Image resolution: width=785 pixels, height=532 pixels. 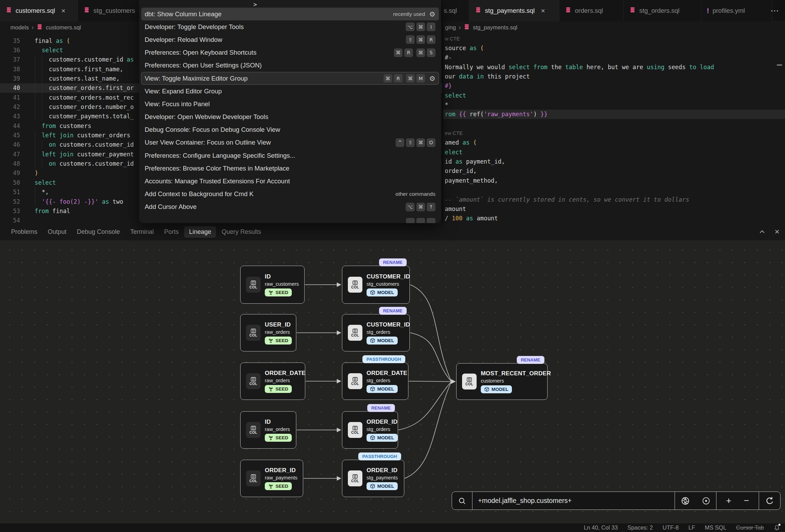 I want to click on code-line: #}, so click(x=614, y=86).